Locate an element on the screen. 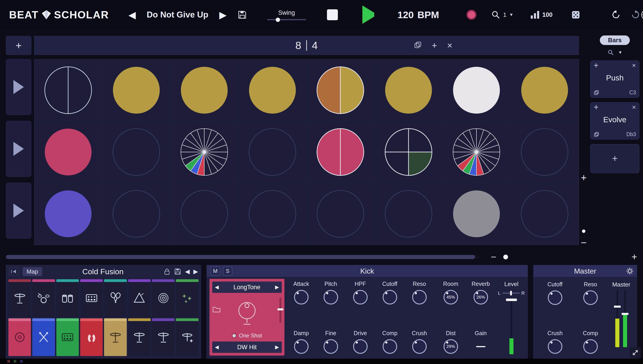 The height and width of the screenshot is (364, 643). beat-cell-r3-c7 is located at coordinates (476, 214).